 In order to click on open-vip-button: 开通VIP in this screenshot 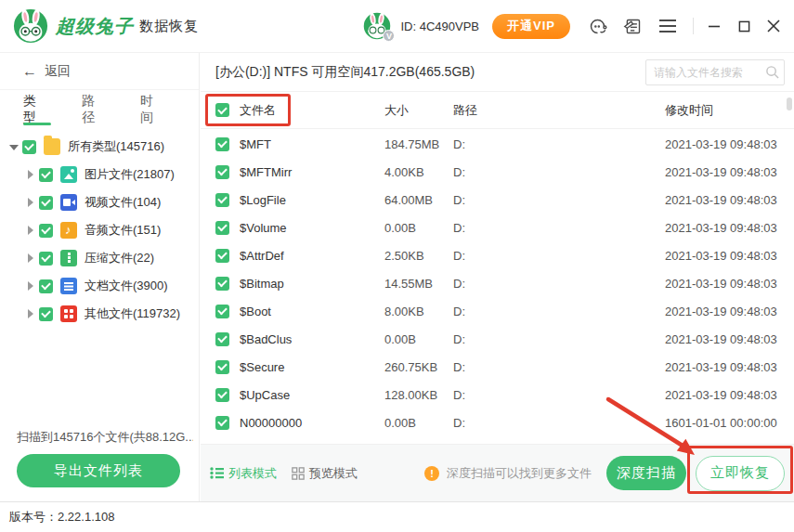, I will do `click(531, 26)`.